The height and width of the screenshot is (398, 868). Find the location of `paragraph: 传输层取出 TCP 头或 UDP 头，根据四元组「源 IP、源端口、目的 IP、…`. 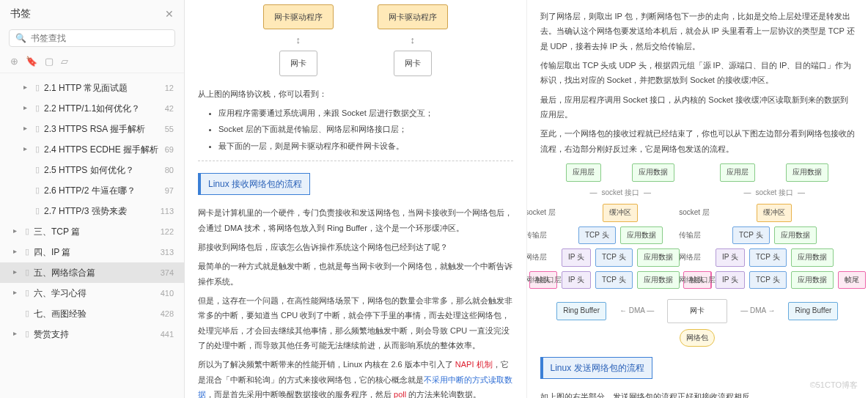

paragraph: 传输层取出 TCP 头或 UDP 头，根据四元组「源 IP、源端口、目的 IP、… is located at coordinates (698, 73).